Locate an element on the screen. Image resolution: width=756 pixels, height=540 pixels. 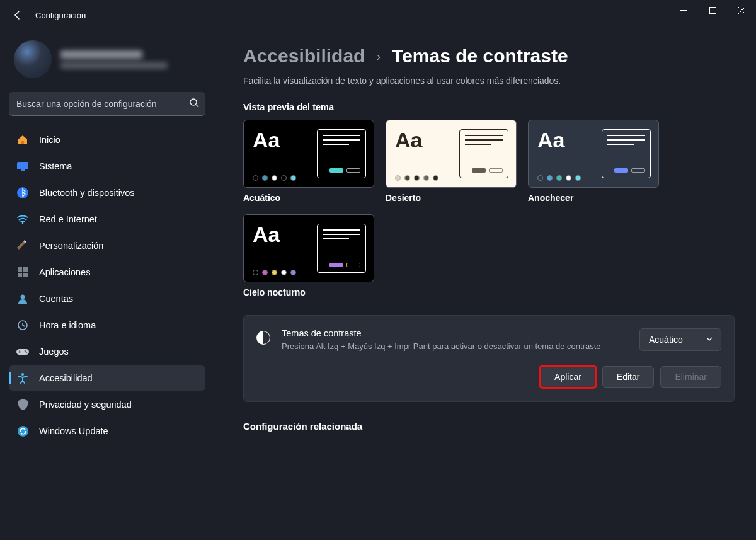
card-title: Temas de contraste is located at coordinates (455, 333).